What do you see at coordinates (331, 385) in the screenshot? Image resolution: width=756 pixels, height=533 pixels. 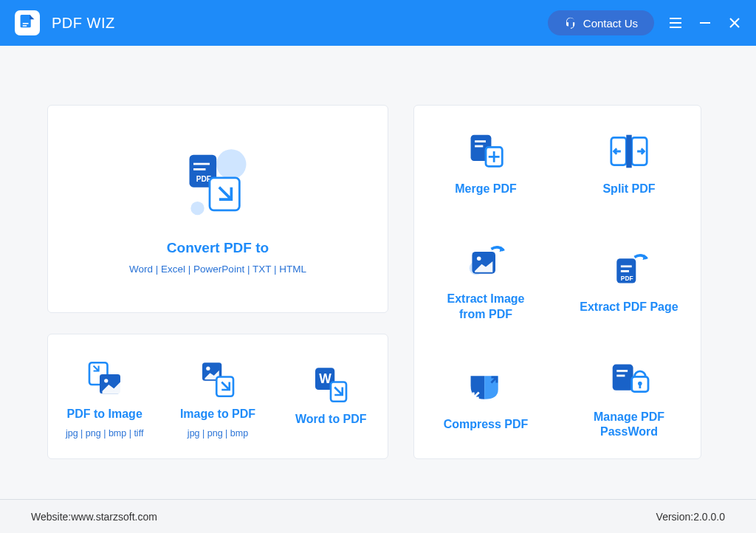 I see `word-to-pdf-icon: W` at bounding box center [331, 385].